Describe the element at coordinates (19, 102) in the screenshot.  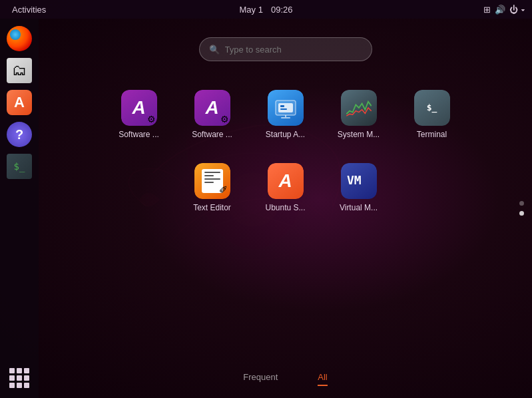
I see `software-center-dock-icon: A` at that location.